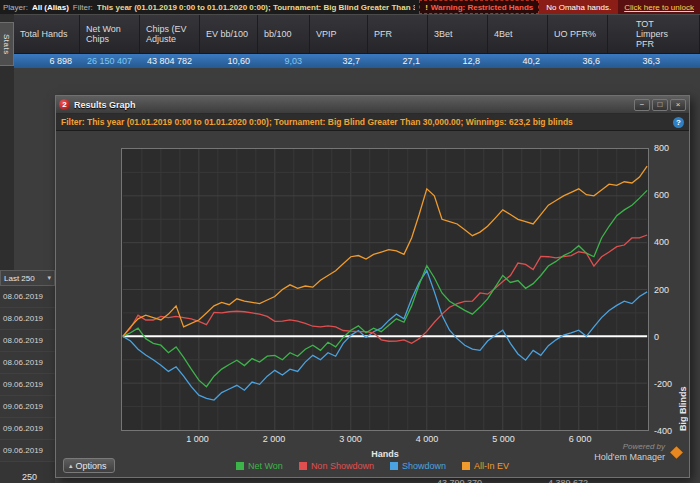  What do you see at coordinates (385, 454) in the screenshot?
I see `x-axis-title: Hands` at bounding box center [385, 454].